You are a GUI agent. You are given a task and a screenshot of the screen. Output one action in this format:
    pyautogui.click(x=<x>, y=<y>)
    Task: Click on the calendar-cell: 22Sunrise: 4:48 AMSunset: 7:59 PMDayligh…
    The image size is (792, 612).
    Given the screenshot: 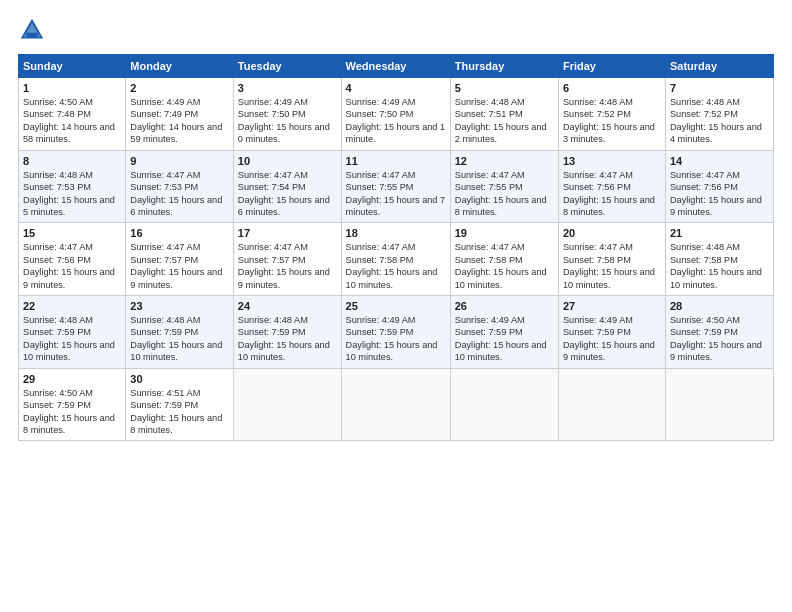 What is the action you would take?
    pyautogui.click(x=72, y=332)
    